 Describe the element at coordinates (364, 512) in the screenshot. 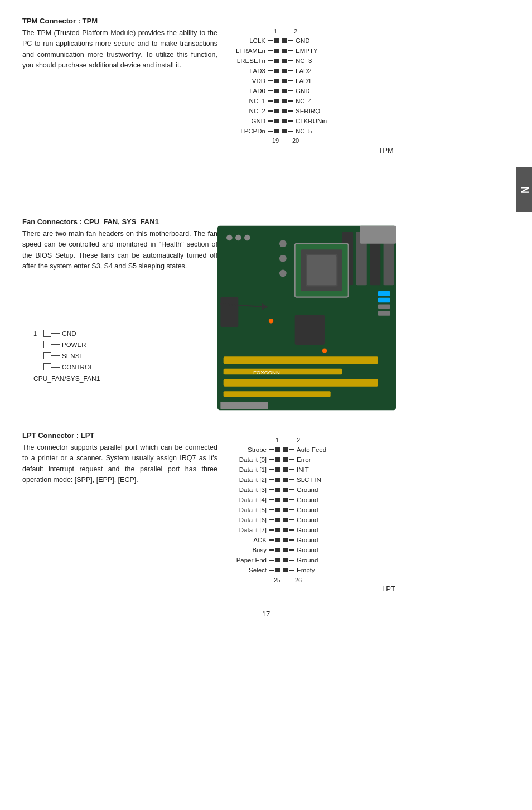

I see `lpt-diagram-area: 1 2 Strobe Auto Feed` at that location.